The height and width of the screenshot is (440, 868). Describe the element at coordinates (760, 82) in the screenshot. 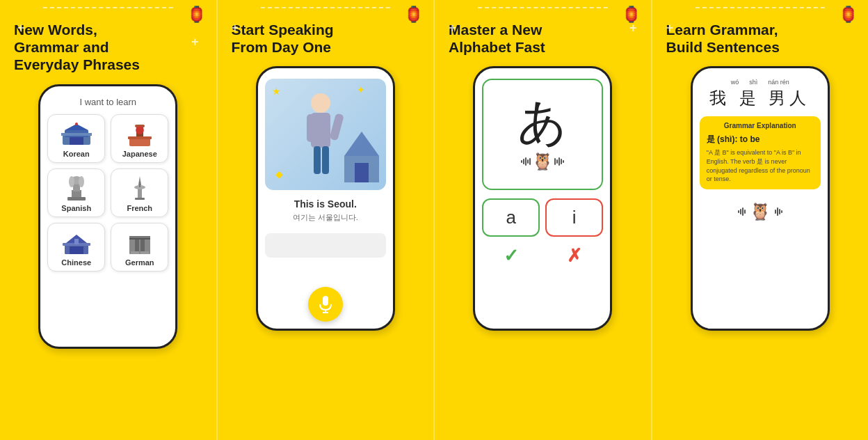

I see `pinyin-row: wó shì nán rén` at that location.